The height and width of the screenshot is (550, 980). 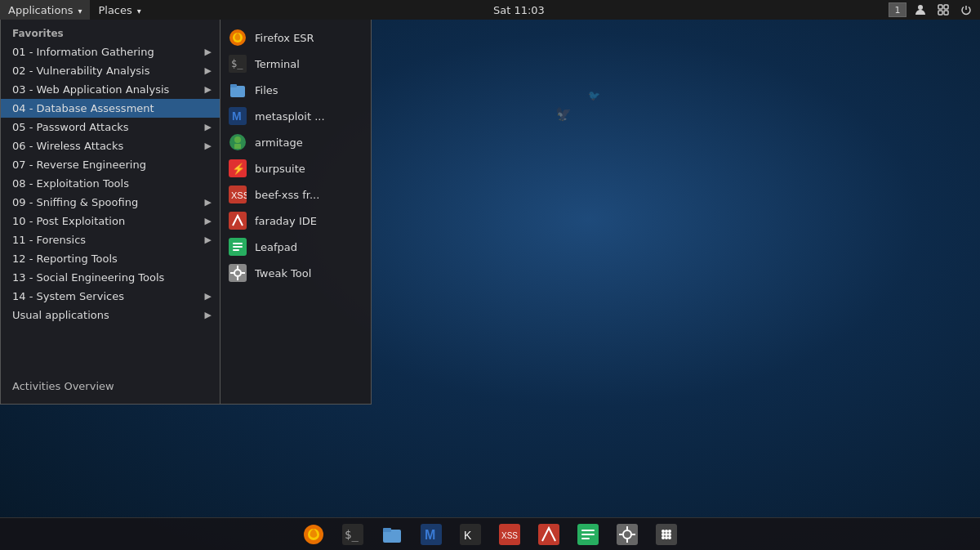 What do you see at coordinates (353, 534) in the screenshot?
I see `taskbar-terminal: $_` at bounding box center [353, 534].